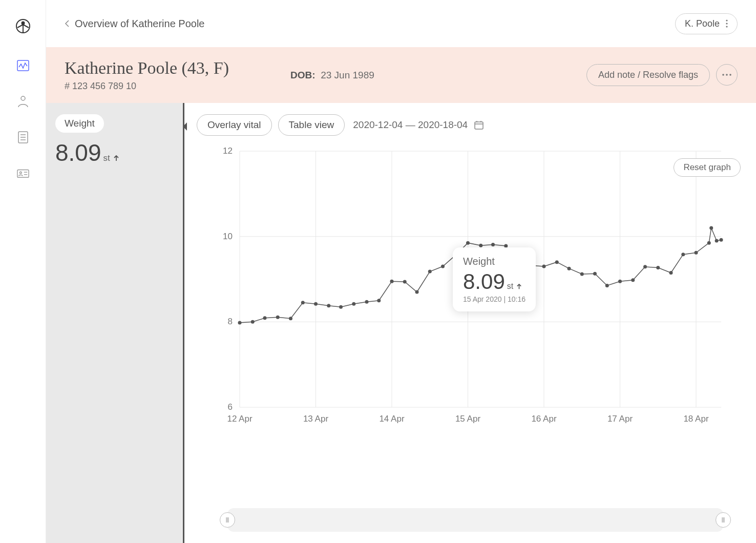 This screenshot has width=756, height=543. What do you see at coordinates (67, 24) in the screenshot?
I see `chevron-left-icon` at bounding box center [67, 24].